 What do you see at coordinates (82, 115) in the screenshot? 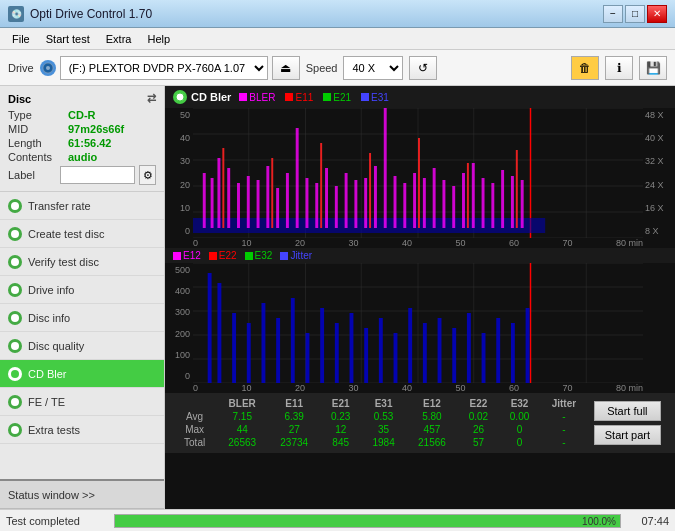
I see `disc-type-row: Type CD-R` at bounding box center [82, 115].